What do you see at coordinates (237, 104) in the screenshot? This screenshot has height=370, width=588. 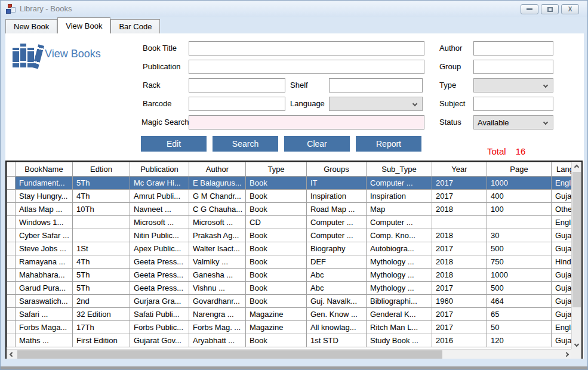 I see `barcode-input` at bounding box center [237, 104].